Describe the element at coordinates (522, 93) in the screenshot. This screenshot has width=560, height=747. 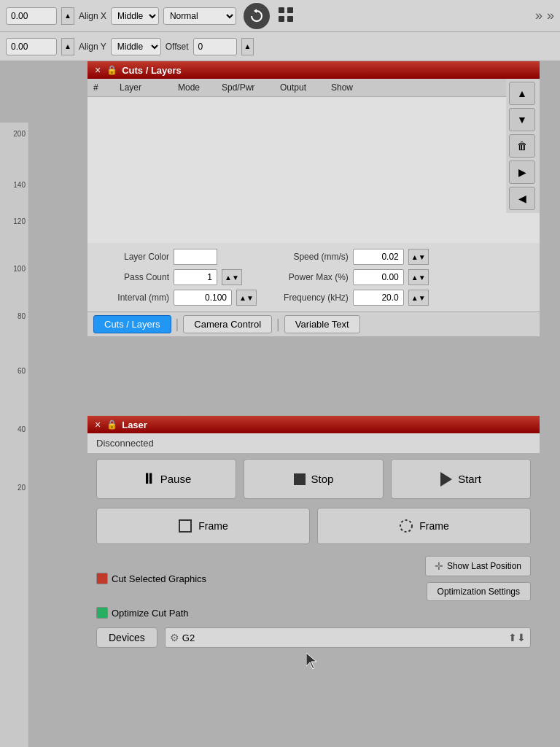
I see `move-up-btn: ▲` at that location.